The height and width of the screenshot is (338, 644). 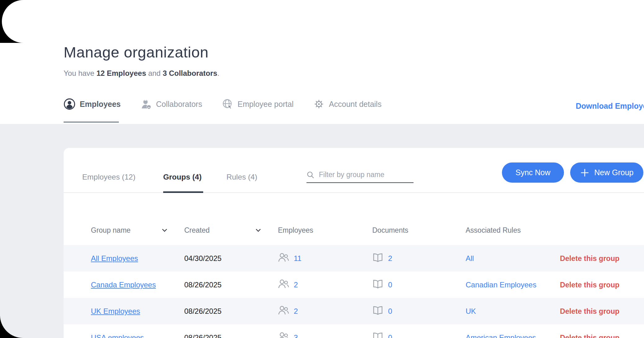 What do you see at coordinates (493, 231) in the screenshot?
I see `column-label: Associated Rules` at bounding box center [493, 231].